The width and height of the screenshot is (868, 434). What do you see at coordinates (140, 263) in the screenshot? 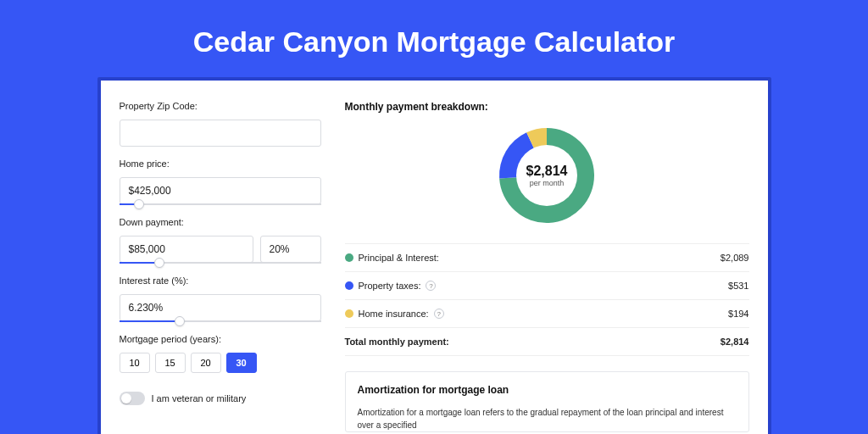
I see `down-payment-slider-fill` at bounding box center [140, 263].